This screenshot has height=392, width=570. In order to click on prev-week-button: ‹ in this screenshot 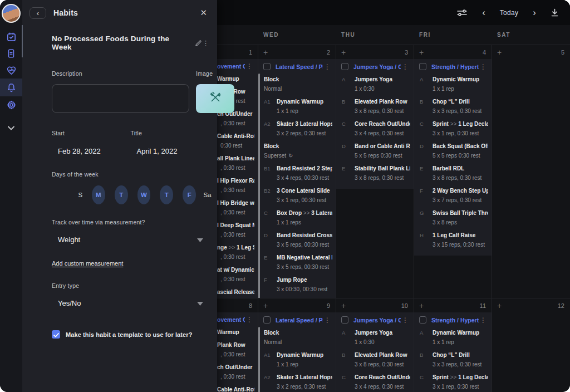, I will do `click(484, 12)`.